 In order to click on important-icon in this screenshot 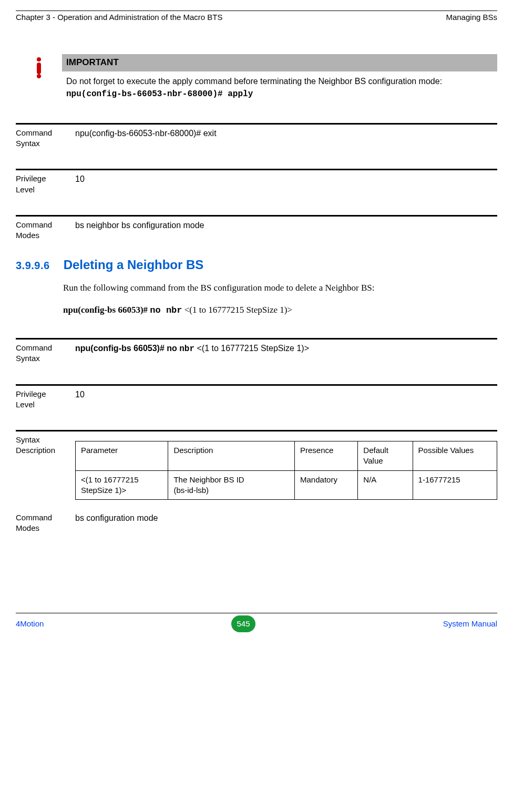, I will do `click(43, 78)`.